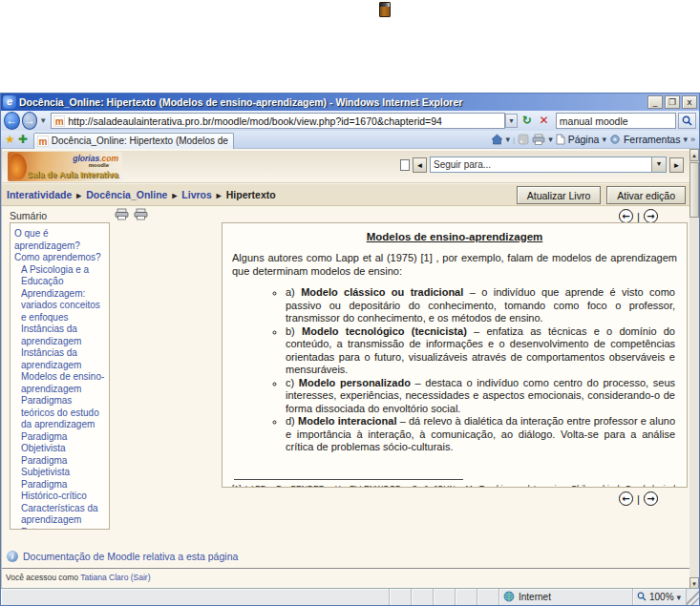  I want to click on jump-to-select: Seguir para... ▼, so click(548, 164).